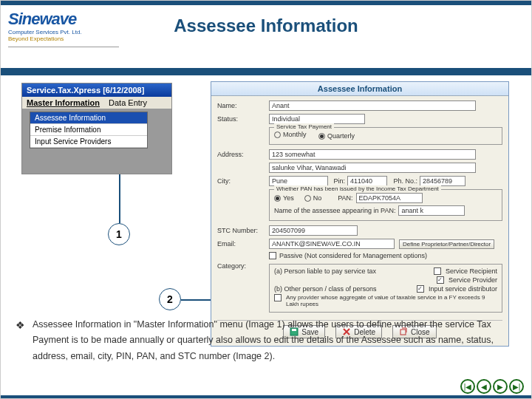  What do you see at coordinates (97, 129) in the screenshot?
I see `app-window: Service.Tax.Xpress [6/12/2008] Master In…` at bounding box center [97, 129].